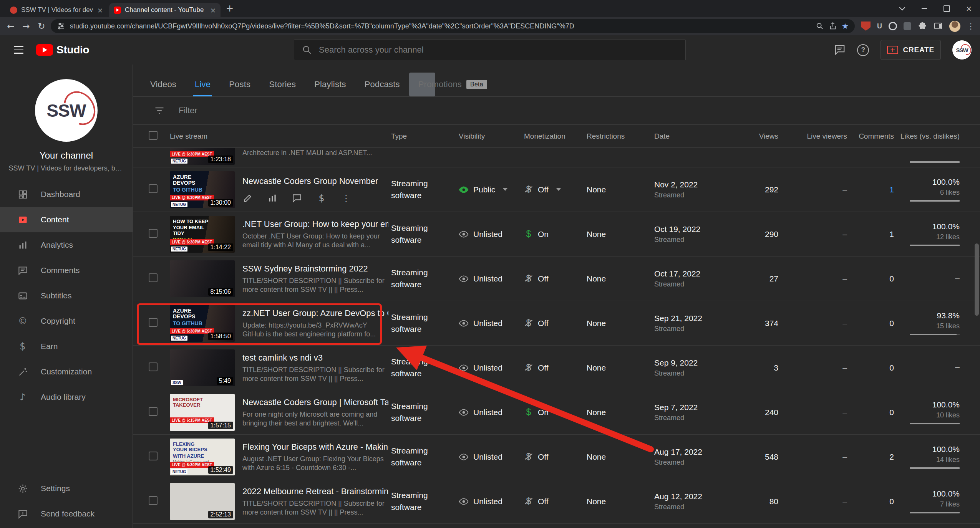 The height and width of the screenshot is (528, 980). Describe the element at coordinates (280, 136) in the screenshot. I see `col-live-stream: Live stream` at that location.